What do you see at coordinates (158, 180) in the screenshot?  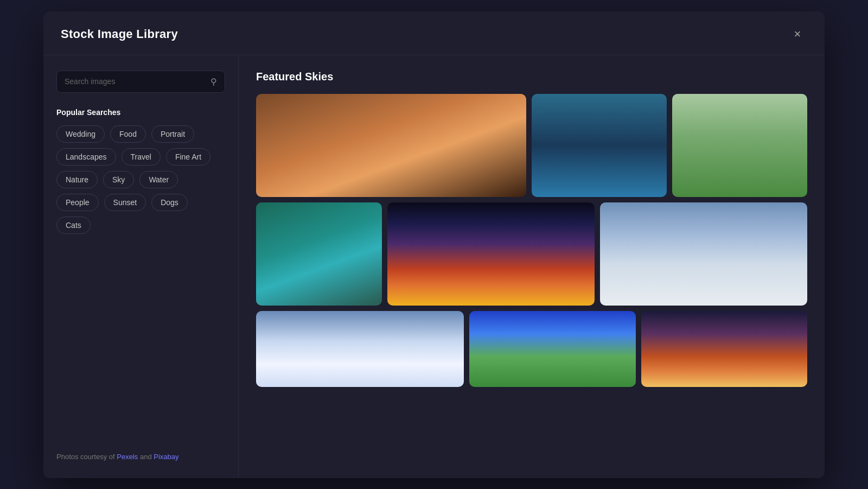 I see `tag-water: Water` at bounding box center [158, 180].